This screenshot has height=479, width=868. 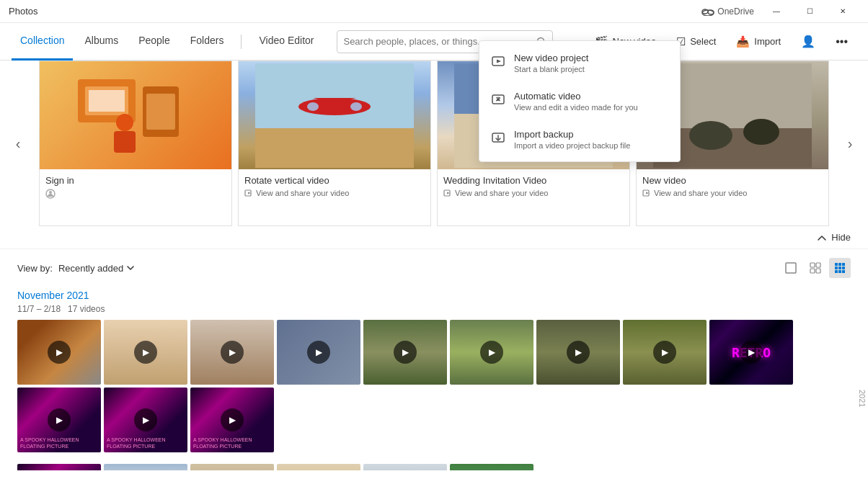 I want to click on newvideo-card-info: New video View and share your video, so click(x=732, y=186).